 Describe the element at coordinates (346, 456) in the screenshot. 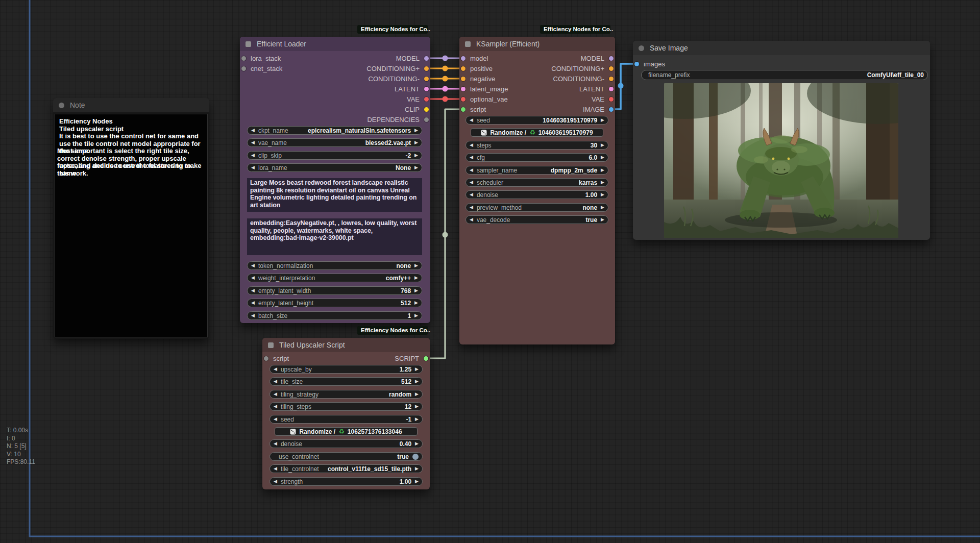

I see `widget-use-controlnet: use_controlnet true` at that location.